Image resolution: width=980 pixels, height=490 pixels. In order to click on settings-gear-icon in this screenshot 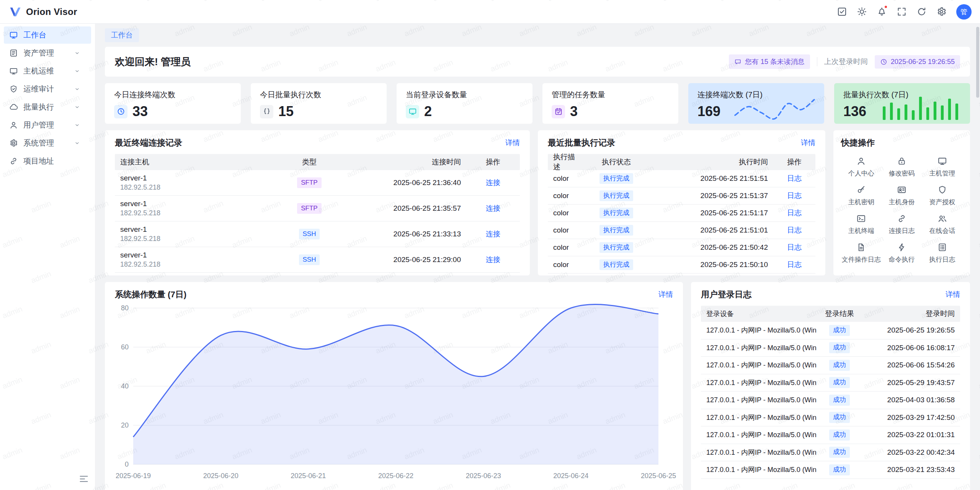, I will do `click(941, 12)`.